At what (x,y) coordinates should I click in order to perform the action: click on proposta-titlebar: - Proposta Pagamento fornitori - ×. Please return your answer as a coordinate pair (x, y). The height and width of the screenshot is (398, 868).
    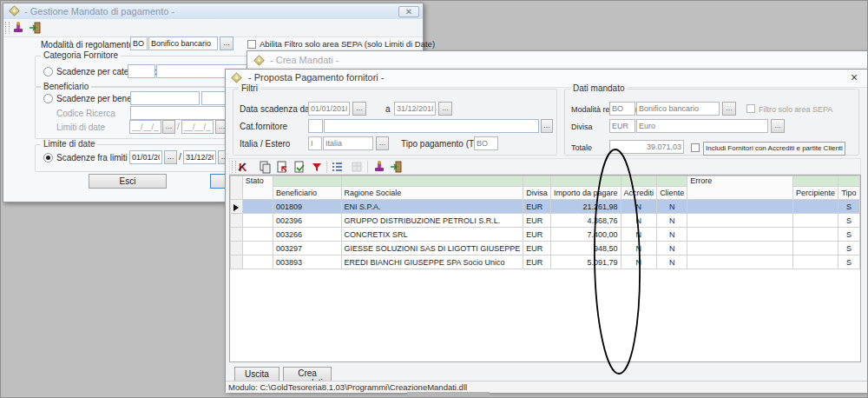
    Looking at the image, I should click on (547, 78).